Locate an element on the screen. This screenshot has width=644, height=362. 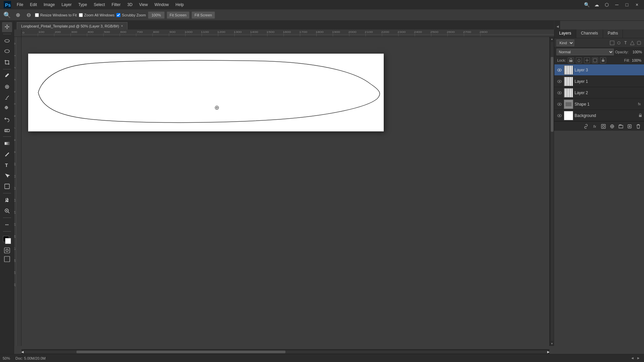
svg-text: 20 is located at coordinates (15, 285).